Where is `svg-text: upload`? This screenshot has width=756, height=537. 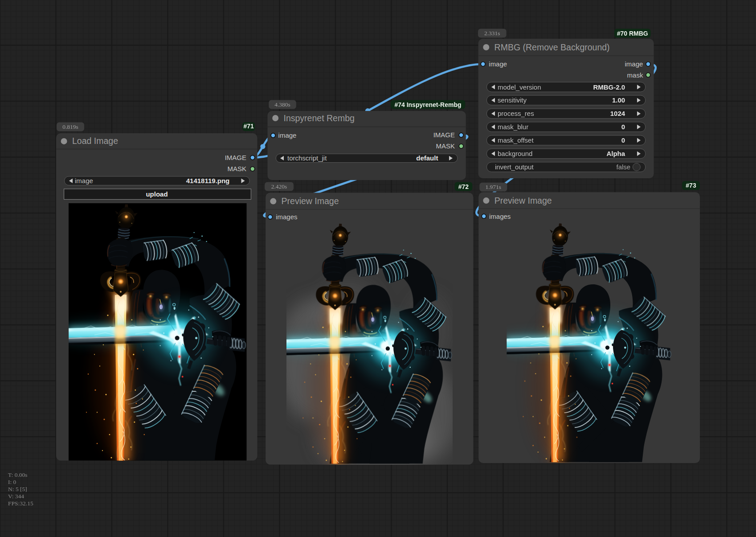
svg-text: upload is located at coordinates (157, 194).